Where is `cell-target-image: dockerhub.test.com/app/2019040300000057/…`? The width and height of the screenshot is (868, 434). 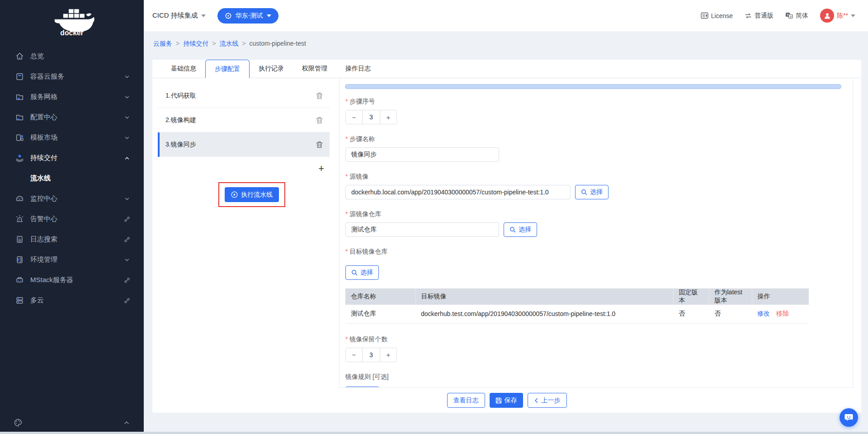 cell-target-image: dockerhub.test.com/app/2019040300000057/… is located at coordinates (544, 314).